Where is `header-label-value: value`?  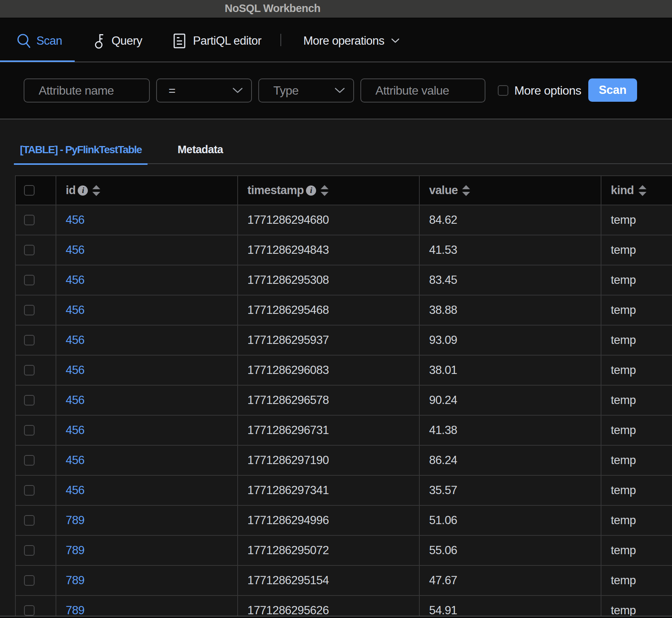
header-label-value: value is located at coordinates (443, 190).